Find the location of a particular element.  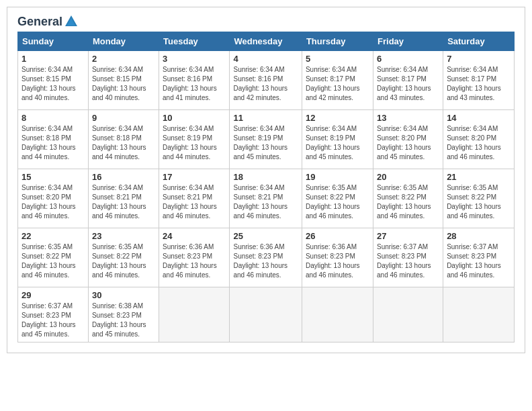

day-cell-7: 7Sunrise: 6:34 AM Sunset: 8:17 PM Daylig… is located at coordinates (479, 81).